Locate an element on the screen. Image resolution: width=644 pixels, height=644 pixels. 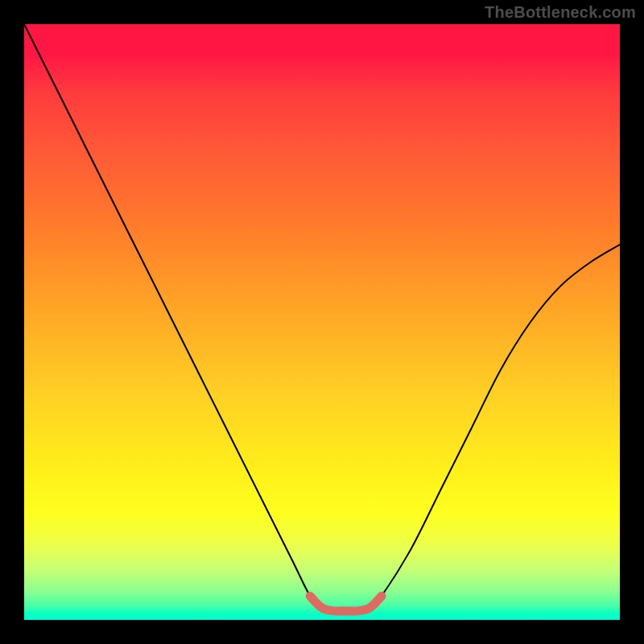
attribution-label: TheBottleneck.com is located at coordinates (560, 13).